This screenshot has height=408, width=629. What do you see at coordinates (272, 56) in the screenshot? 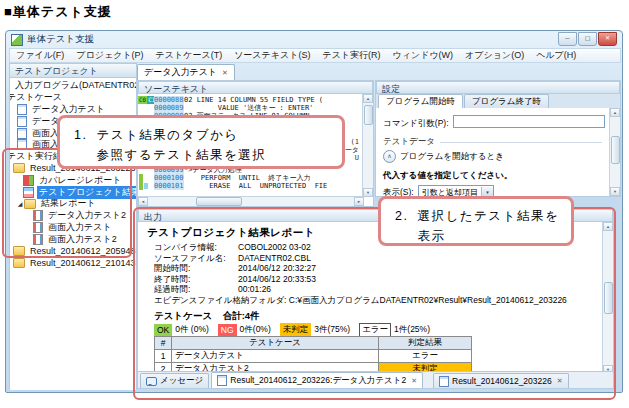
I see `menu-sourcetext: ソーステキスト(S)` at bounding box center [272, 56].